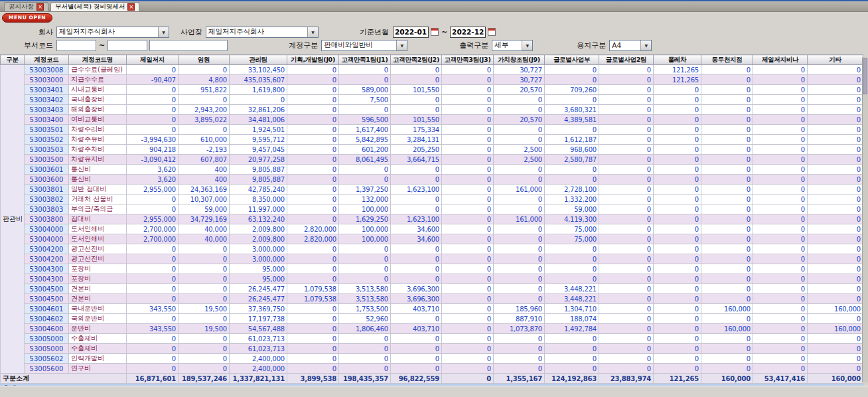  I want to click on column-header: 글로벌사업2팀, so click(626, 60).